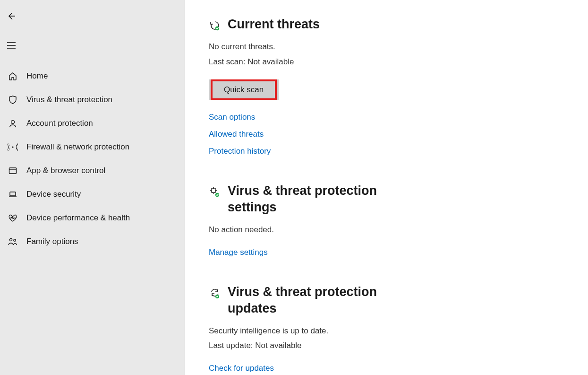 This screenshot has height=375, width=588. I want to click on sidebar-item-account-protection: Account protection, so click(93, 123).